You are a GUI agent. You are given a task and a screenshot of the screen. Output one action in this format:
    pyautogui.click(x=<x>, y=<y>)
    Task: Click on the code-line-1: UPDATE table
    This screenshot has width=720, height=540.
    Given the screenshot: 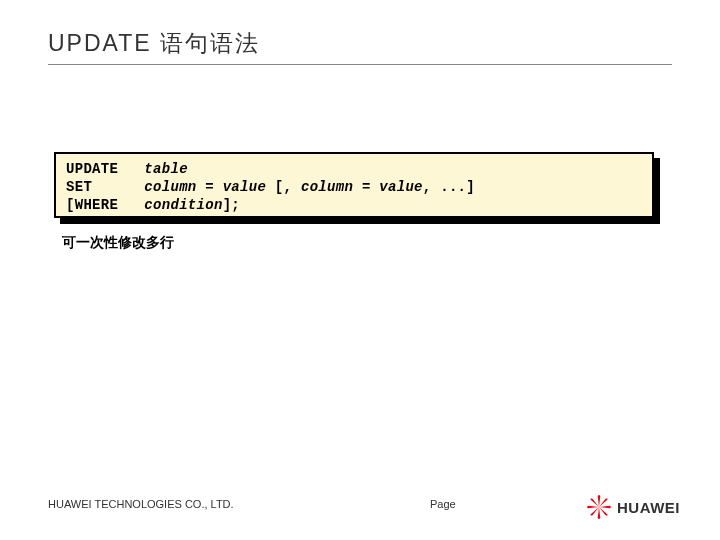 What is the action you would take?
    pyautogui.click(x=354, y=169)
    